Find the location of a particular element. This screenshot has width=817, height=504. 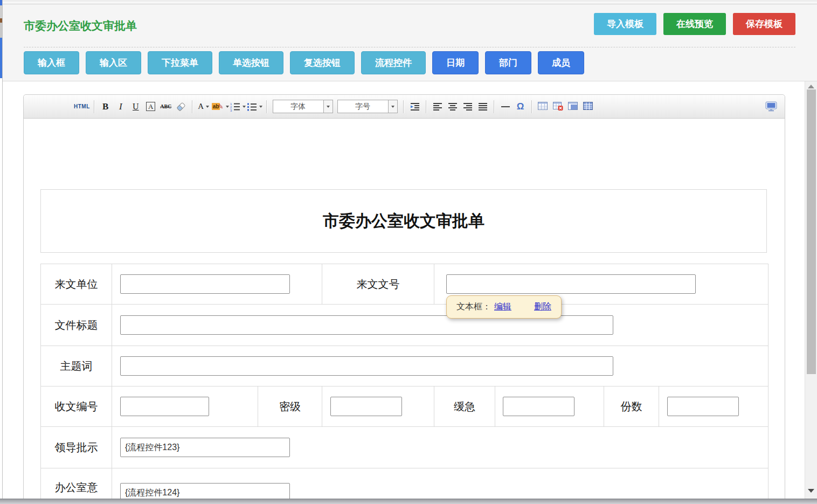

align-right-button is located at coordinates (468, 107).